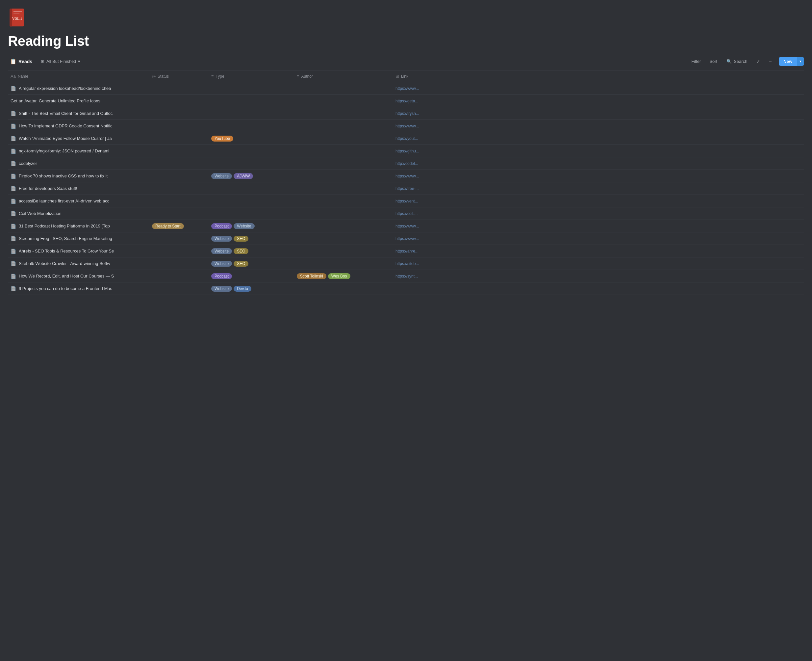 The image size is (812, 661). Describe the element at coordinates (406, 189) in the screenshot. I see `table-row: 📄Free for developers Saas stuff!https://…` at that location.